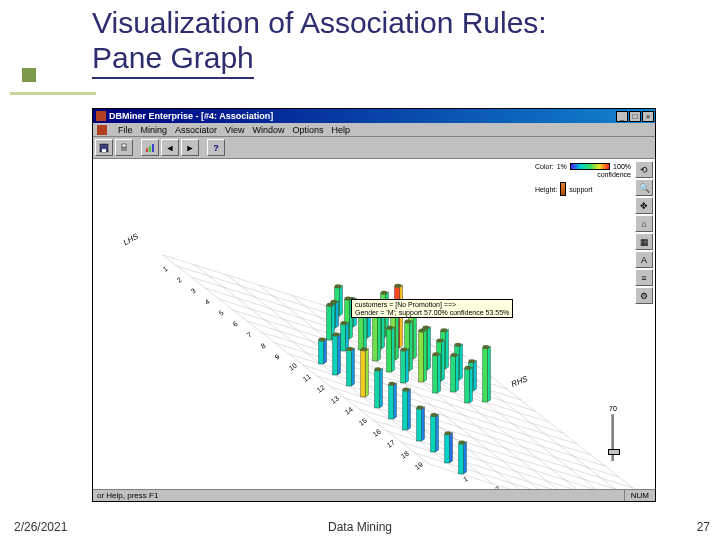 The width and height of the screenshot is (720, 540). Describe the element at coordinates (613, 408) in the screenshot. I see `slider-value: 70` at that location.